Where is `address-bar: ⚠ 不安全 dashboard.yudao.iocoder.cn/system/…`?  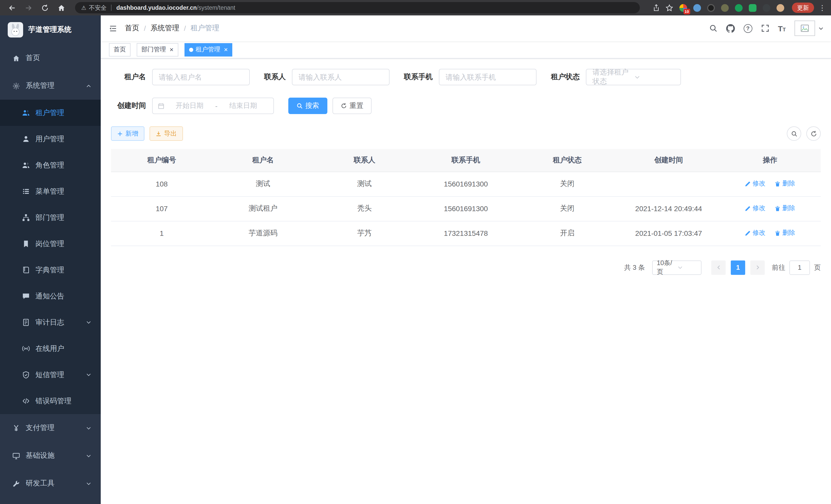
address-bar: ⚠ 不安全 dashboard.yudao.iocoder.cn/system/… is located at coordinates (357, 8).